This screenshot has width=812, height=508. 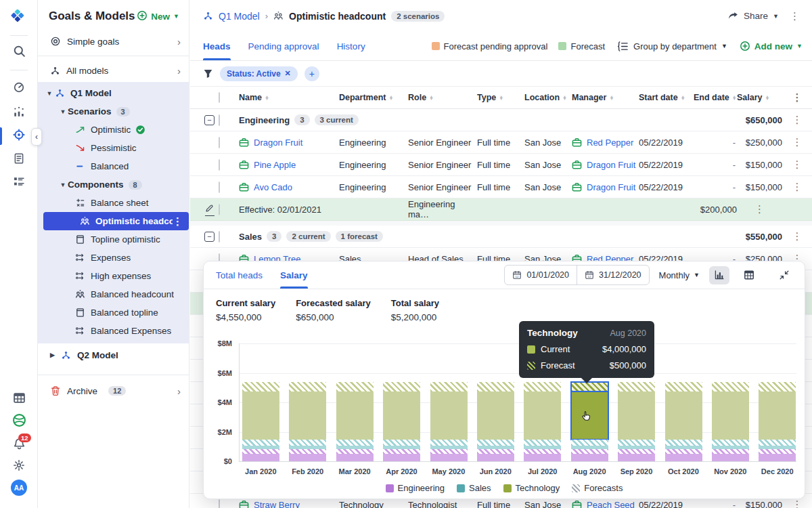 I want to click on column-header-start-date: Start date, so click(x=658, y=98).